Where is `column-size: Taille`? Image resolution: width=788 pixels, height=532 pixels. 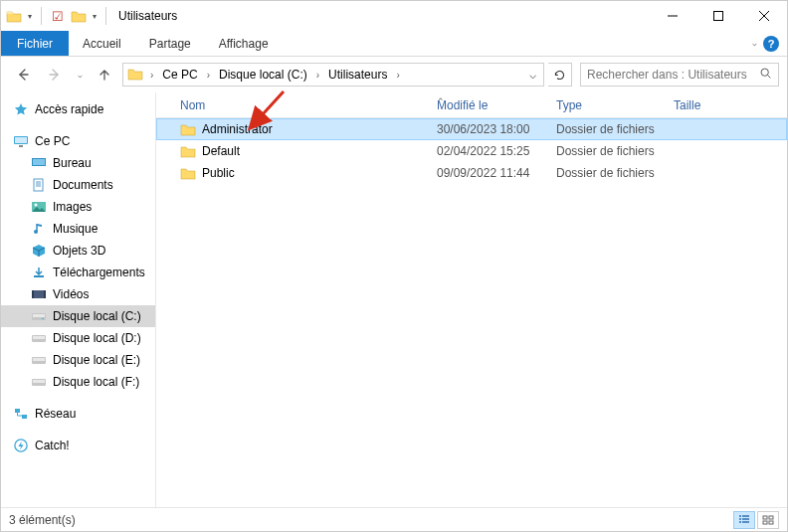
column-size: Taille is located at coordinates (726, 105).